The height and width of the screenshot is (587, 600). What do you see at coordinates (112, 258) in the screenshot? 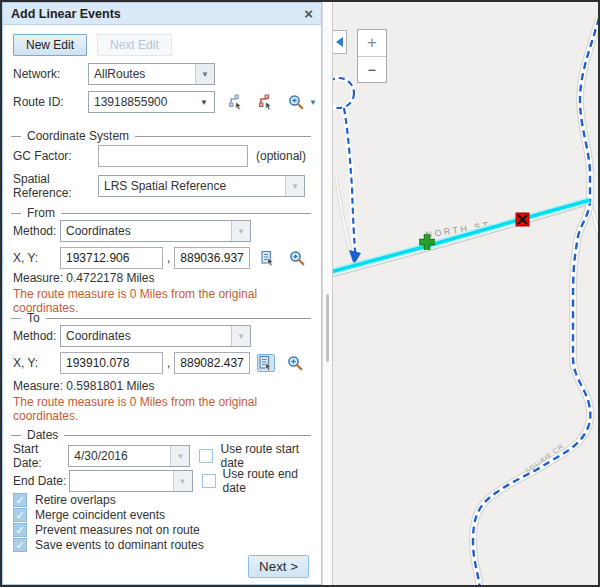
I see `from-x-input` at bounding box center [112, 258].